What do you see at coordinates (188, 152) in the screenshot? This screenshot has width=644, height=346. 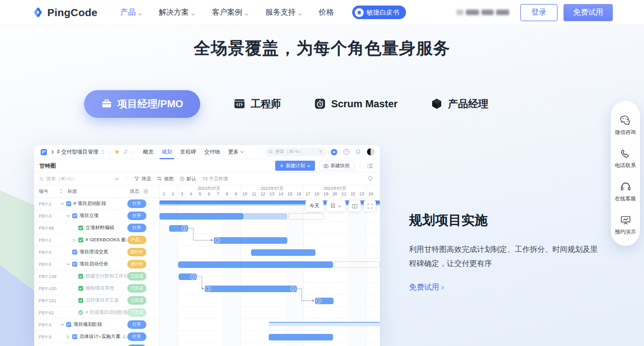 I see `app-tab-2: 里程碑` at bounding box center [188, 152].